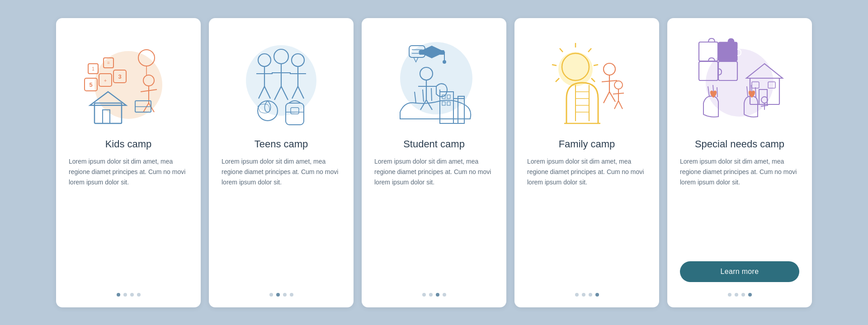 The width and height of the screenshot is (868, 325). Describe the element at coordinates (128, 220) in the screenshot. I see `kids-camp-body: Lorem ipsum dolor sit dim amet, mea regi…` at that location.